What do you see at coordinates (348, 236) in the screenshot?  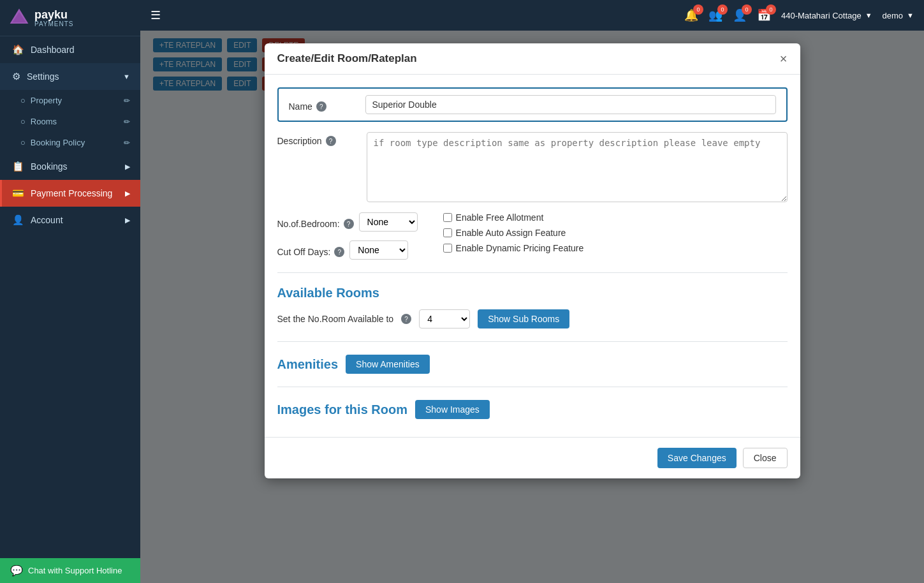 I see `left-options: No.of.Bedroom: ? None 1 2 3` at bounding box center [348, 236].